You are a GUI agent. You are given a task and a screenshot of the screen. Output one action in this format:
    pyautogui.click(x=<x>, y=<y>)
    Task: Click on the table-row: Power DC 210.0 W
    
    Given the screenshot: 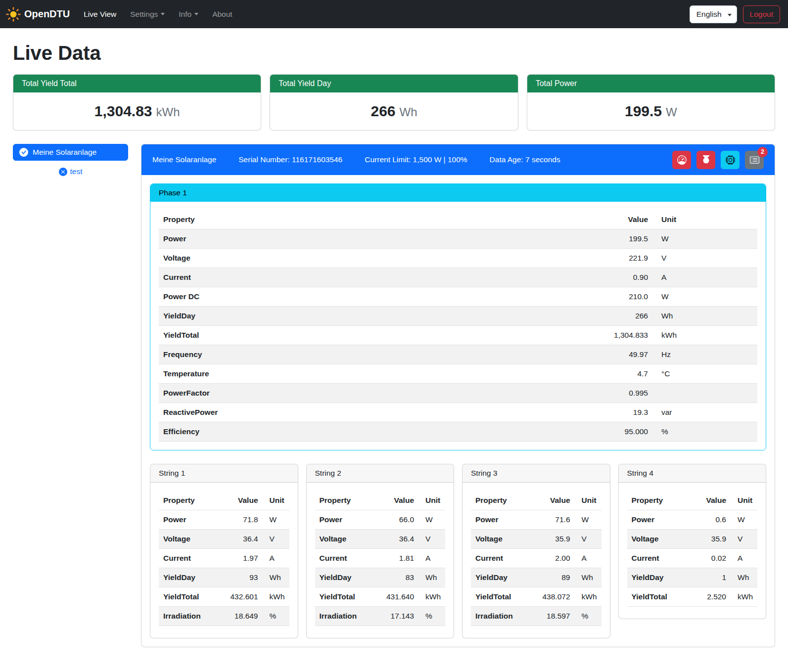 What is the action you would take?
    pyautogui.click(x=458, y=297)
    